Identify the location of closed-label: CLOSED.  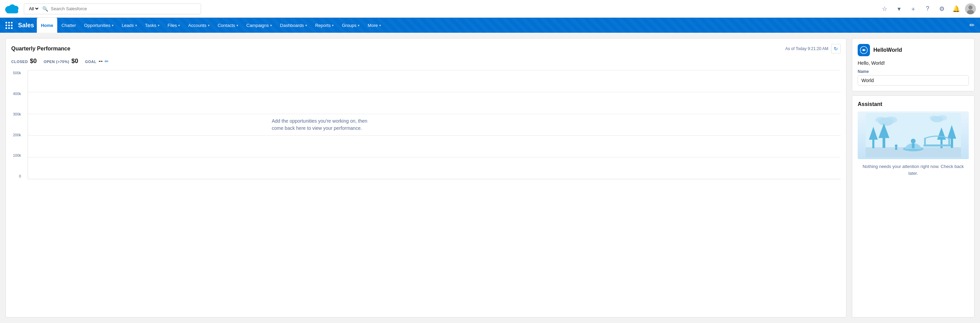
(20, 62).